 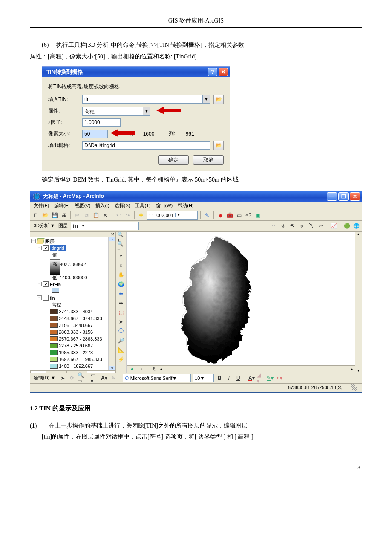 I want to click on new-icon: 🗋, so click(x=36, y=215).